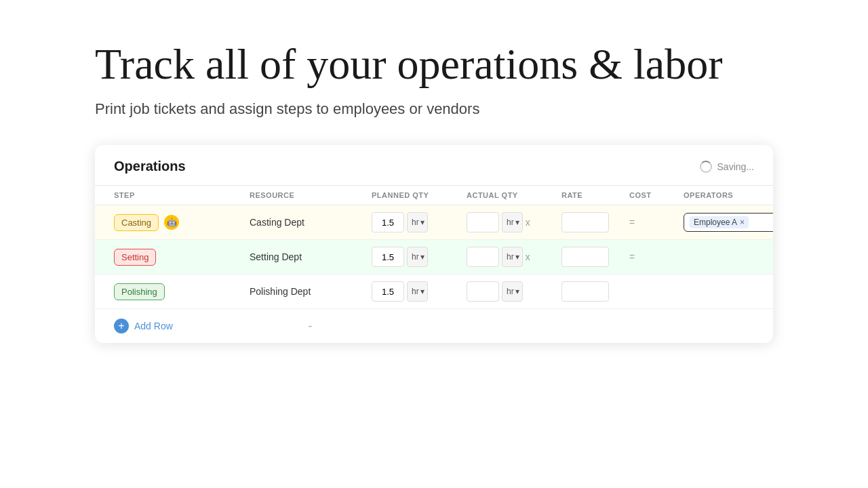  What do you see at coordinates (434, 64) in the screenshot?
I see `hero-title: Track all of your operations & labor` at bounding box center [434, 64].